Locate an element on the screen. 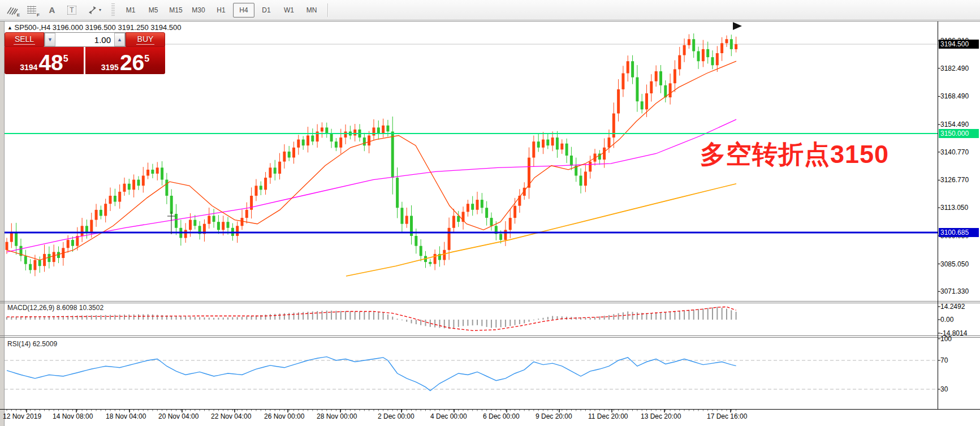  time-axis-label: 22 Nov 04:00 is located at coordinates (231, 416).